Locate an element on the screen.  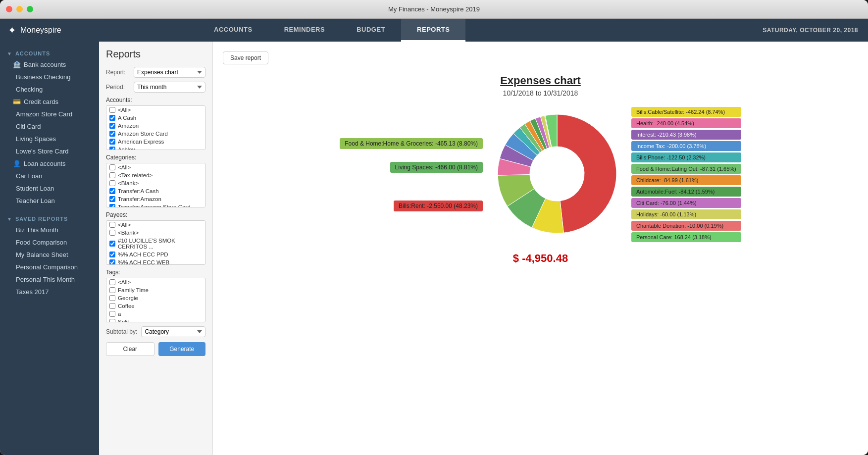
label-charitable: Charitable Donation: -10.00 (0.19%) is located at coordinates (686, 226).